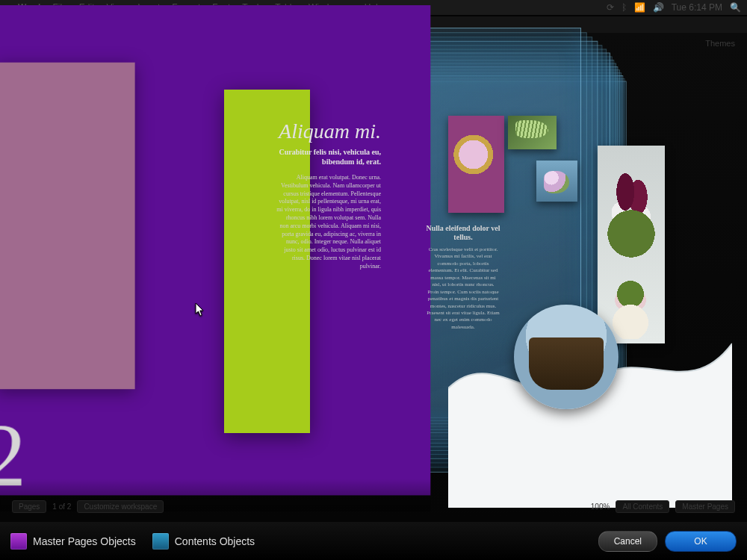  I want to click on cancel-button: Cancel, so click(627, 541).